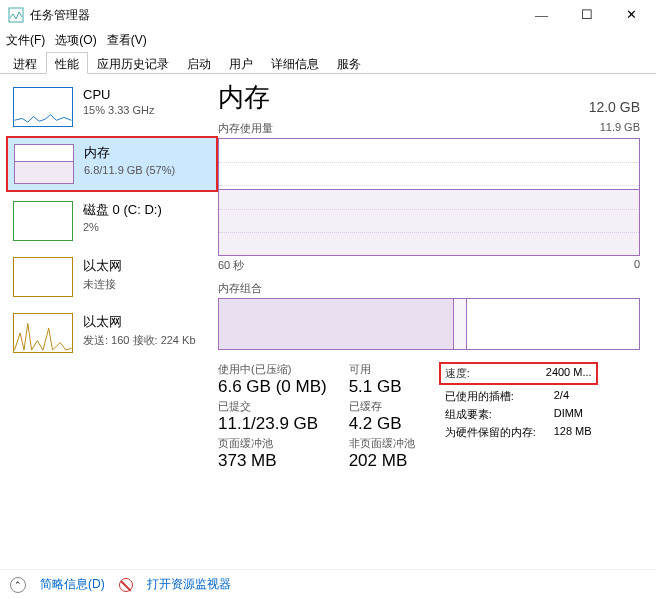 The image size is (656, 599). I want to click on chevron-up-icon: ⌃, so click(18, 585).